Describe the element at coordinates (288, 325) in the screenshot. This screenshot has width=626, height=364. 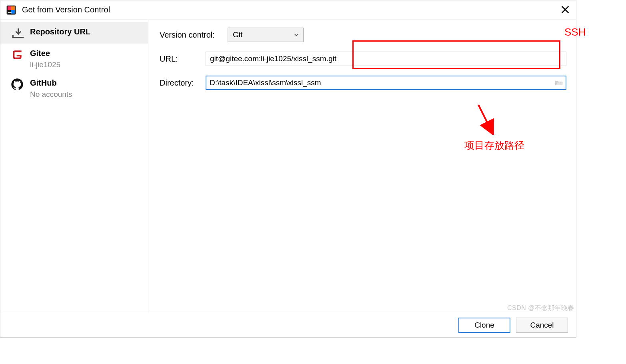
I see `dialog-footer: Clone Cancel` at that location.